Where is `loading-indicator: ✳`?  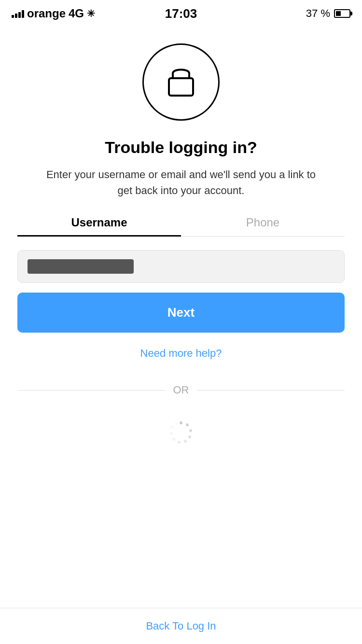 loading-indicator: ✳ is located at coordinates (91, 14).